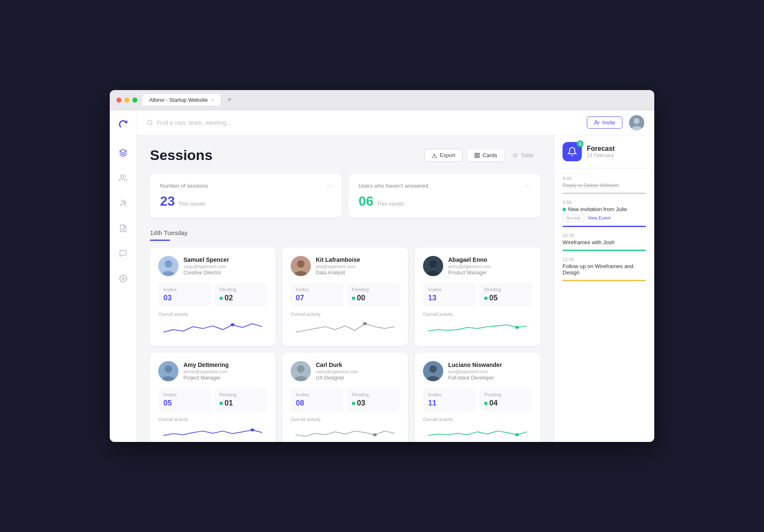 This screenshot has width=764, height=532. I want to click on event-title-3: Follow up on Wireframes and Design, so click(604, 269).